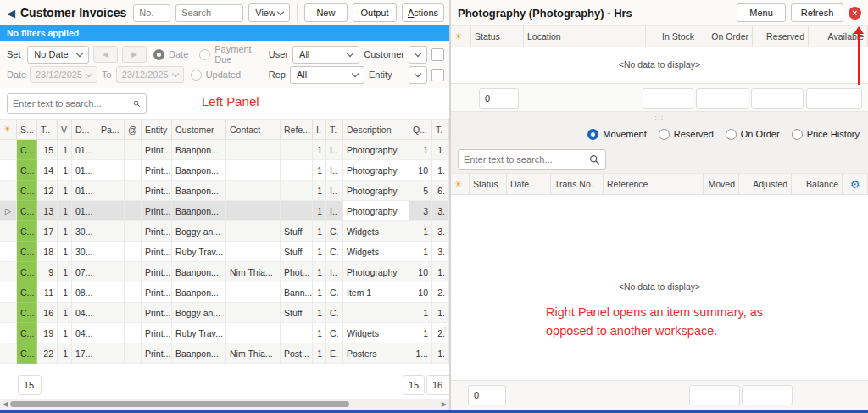 The width and height of the screenshot is (868, 413). Describe the element at coordinates (617, 134) in the screenshot. I see `view-option-movement: Movement` at that location.